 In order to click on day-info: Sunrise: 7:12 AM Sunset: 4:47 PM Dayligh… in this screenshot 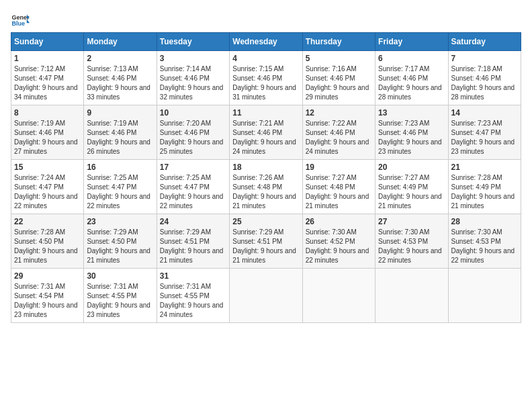, I will do `click(47, 83)`.